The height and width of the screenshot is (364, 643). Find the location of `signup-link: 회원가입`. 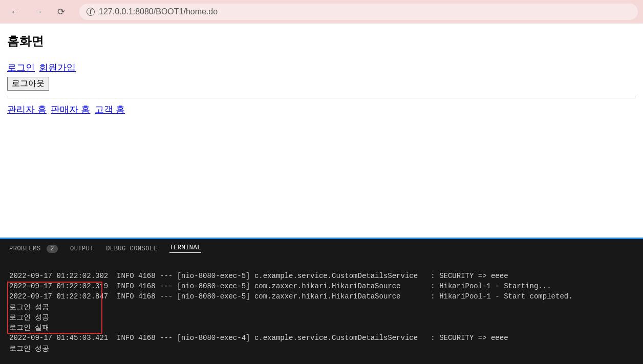

signup-link: 회원가입 is located at coordinates (57, 68).